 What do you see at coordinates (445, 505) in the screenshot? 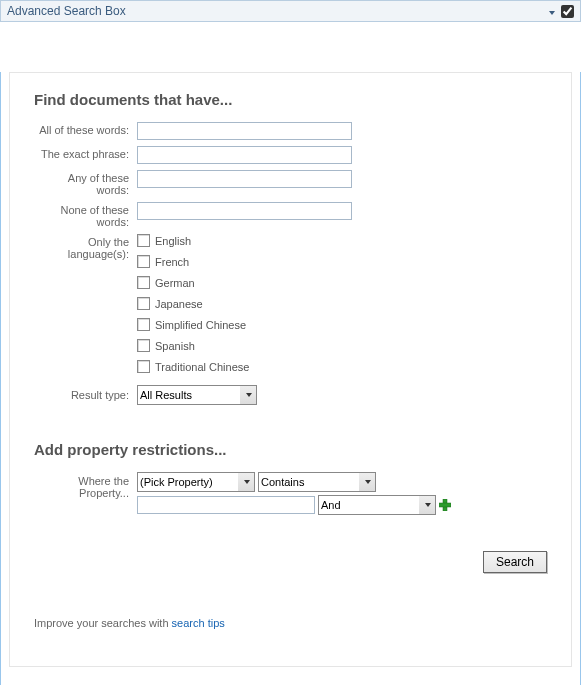
I see `add-restriction-icon` at bounding box center [445, 505].